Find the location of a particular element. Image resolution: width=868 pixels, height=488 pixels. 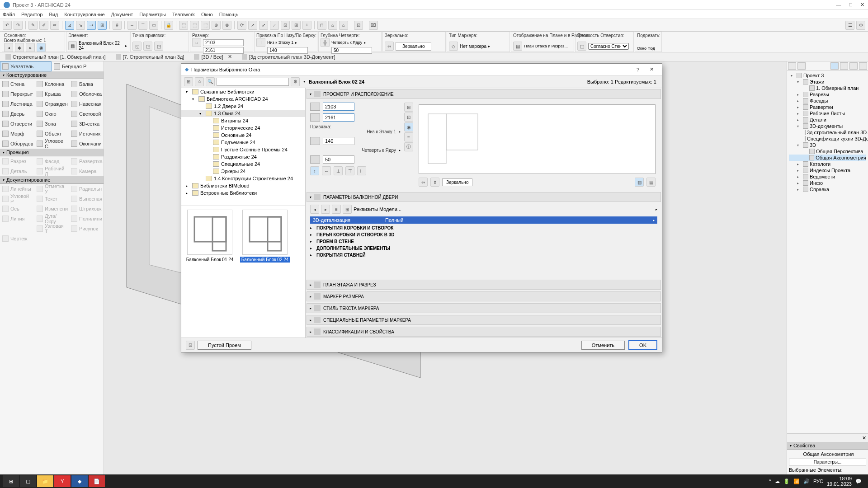

tray-notif-icon: 💬 is located at coordinates (859, 482).